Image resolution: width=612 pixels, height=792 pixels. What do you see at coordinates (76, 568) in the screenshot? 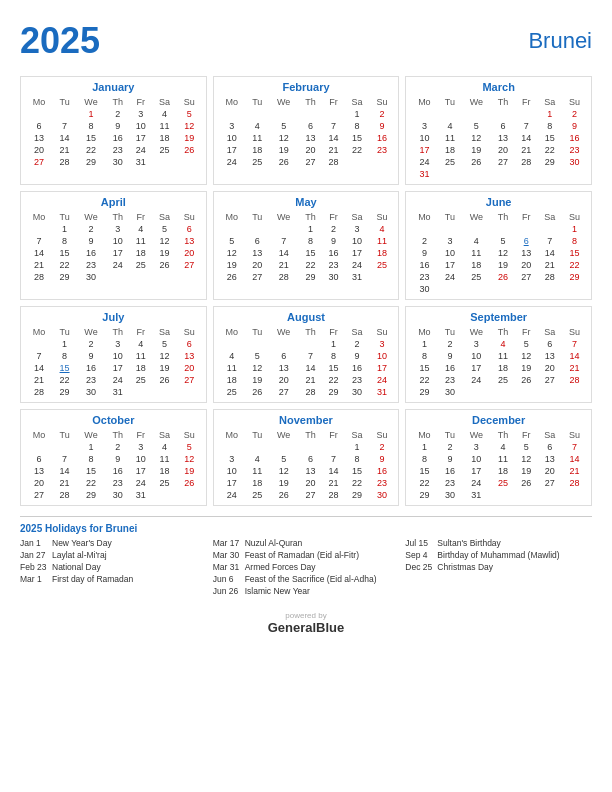
I see `holiday-name: National Day` at bounding box center [76, 568].